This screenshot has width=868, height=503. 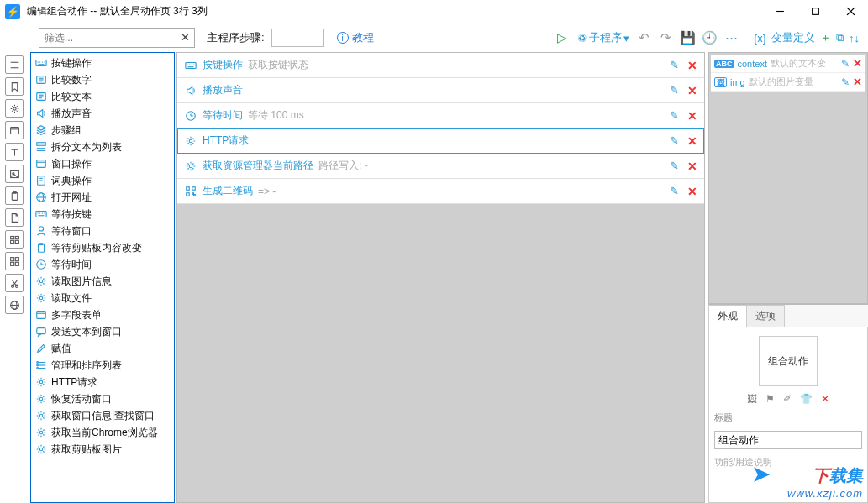 What do you see at coordinates (103, 399) in the screenshot?
I see `actionlib-item: 恢复活动窗口` at bounding box center [103, 399].